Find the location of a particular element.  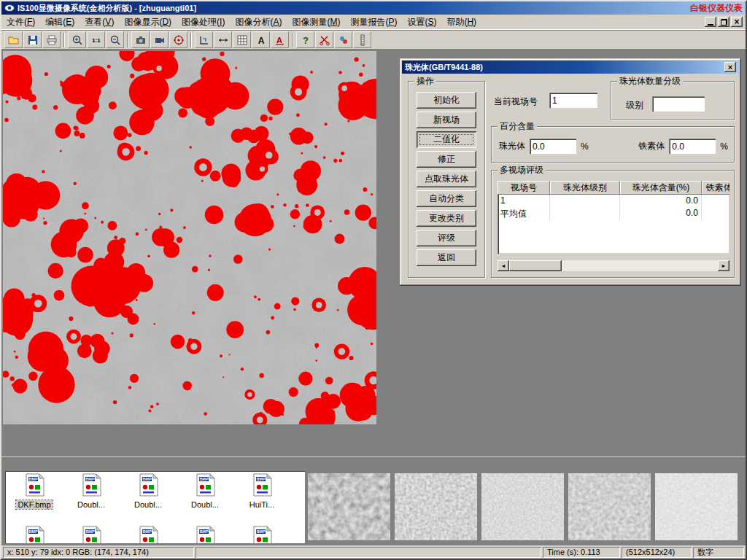

annotate-icon: A is located at coordinates (280, 39).